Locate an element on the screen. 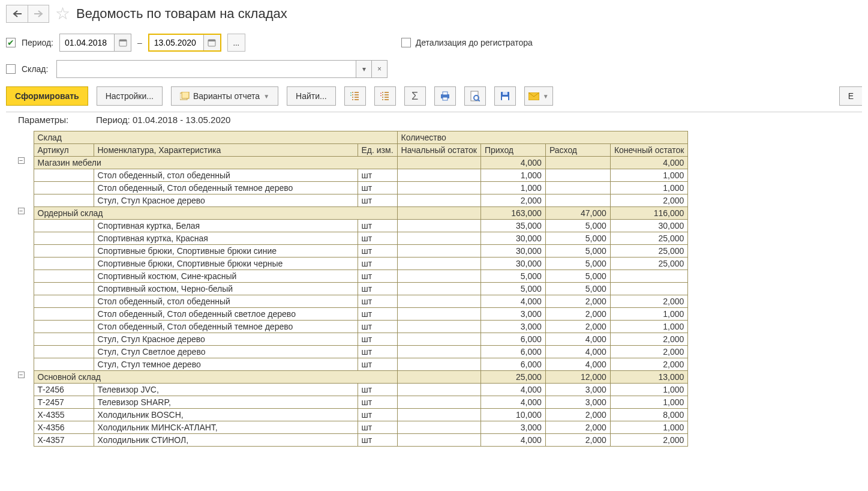 Image resolution: width=868 pixels, height=491 pixels. warehouse-input is located at coordinates (206, 69).